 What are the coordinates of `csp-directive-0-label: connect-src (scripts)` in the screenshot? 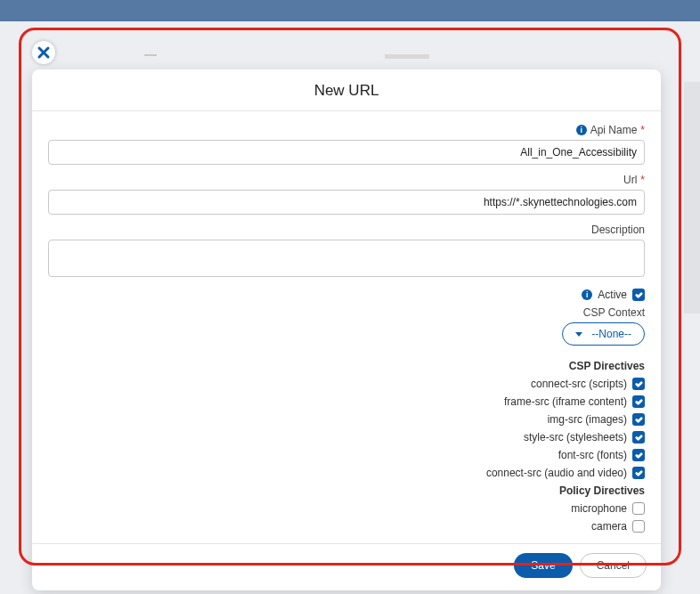 It's located at (579, 384).